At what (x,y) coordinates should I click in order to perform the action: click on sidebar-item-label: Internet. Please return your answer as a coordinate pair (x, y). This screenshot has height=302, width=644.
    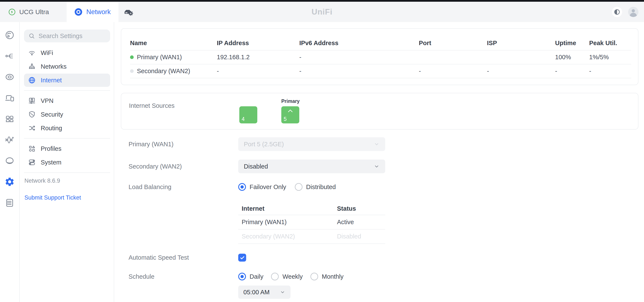
    Looking at the image, I should click on (51, 80).